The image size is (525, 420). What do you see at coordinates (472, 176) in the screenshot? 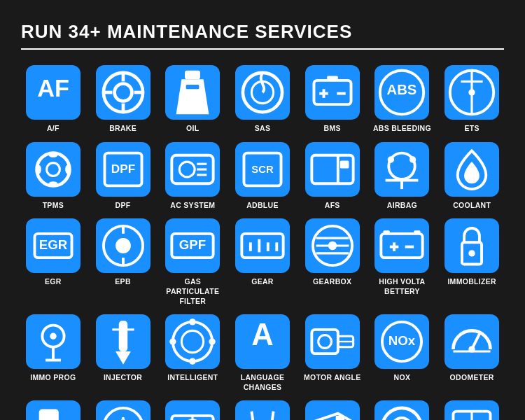
I see `service-item-coolant: COOLANT` at bounding box center [472, 176].